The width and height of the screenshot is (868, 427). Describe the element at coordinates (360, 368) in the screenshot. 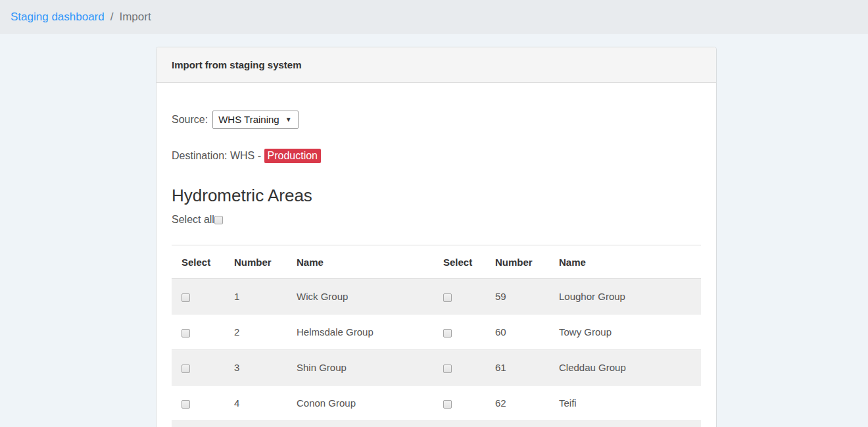

I see `area-name: Shin Group` at that location.